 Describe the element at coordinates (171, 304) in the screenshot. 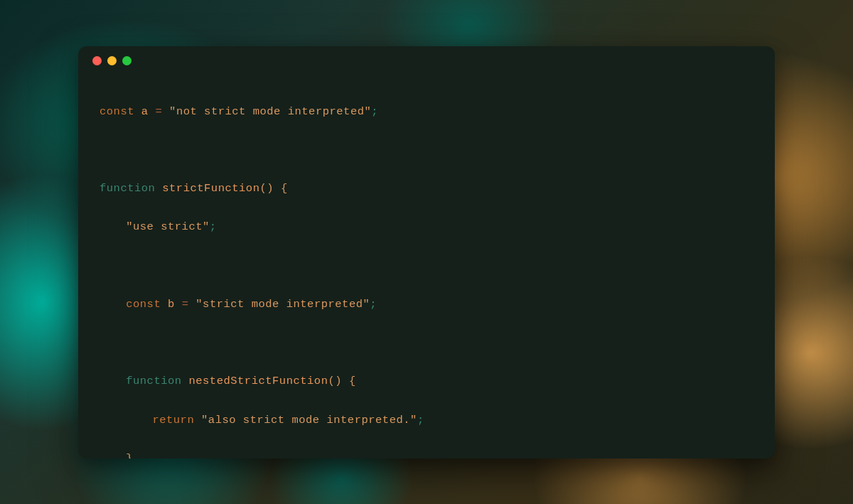

I see `variable-b: b` at that location.